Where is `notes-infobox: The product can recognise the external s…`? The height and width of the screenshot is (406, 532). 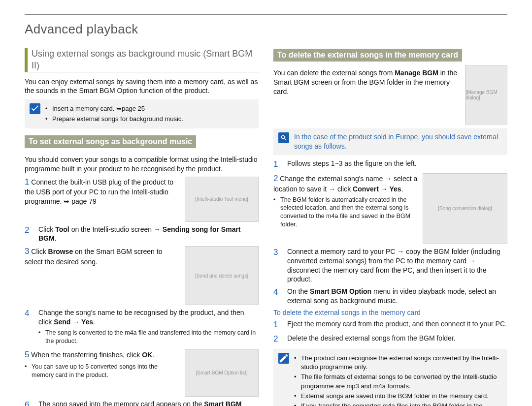 notes-infobox: The product can recognise the external s… is located at coordinates (390, 377).